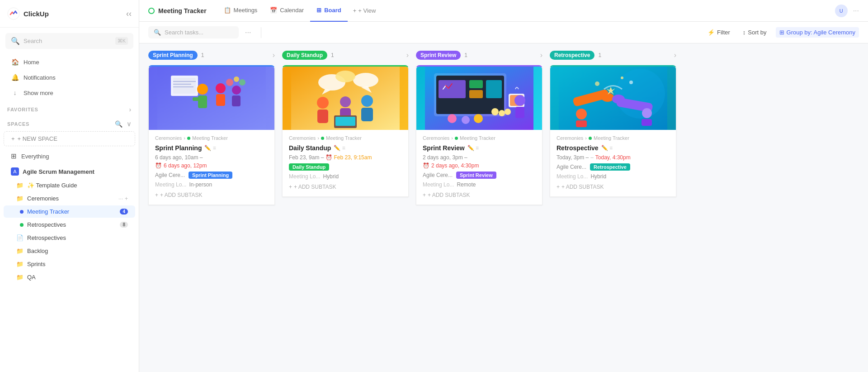 The height and width of the screenshot is (372, 868). Describe the element at coordinates (70, 77) in the screenshot. I see `sidebar-item-notifications: 🔔 Notifications` at that location.